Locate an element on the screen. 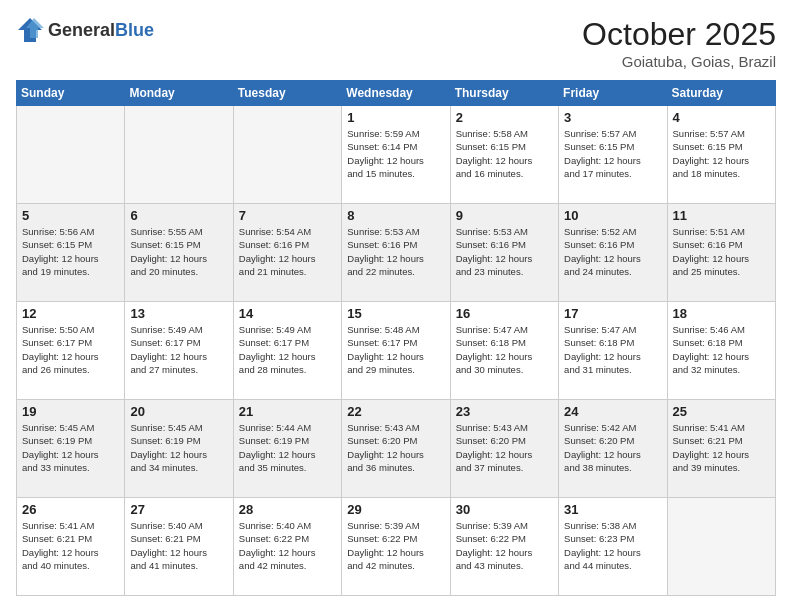 This screenshot has width=792, height=612. day-number: 29 is located at coordinates (396, 510).